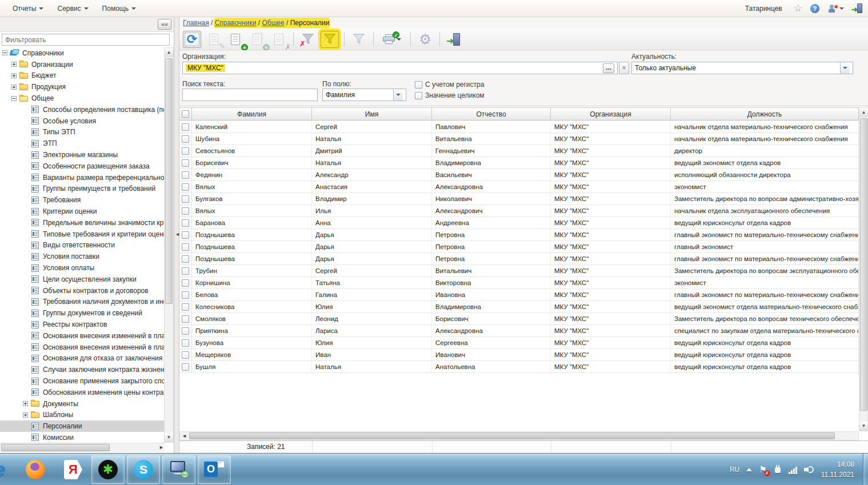  Describe the element at coordinates (624, 68) in the screenshot. I see `organization-clear-button: ×` at that location.